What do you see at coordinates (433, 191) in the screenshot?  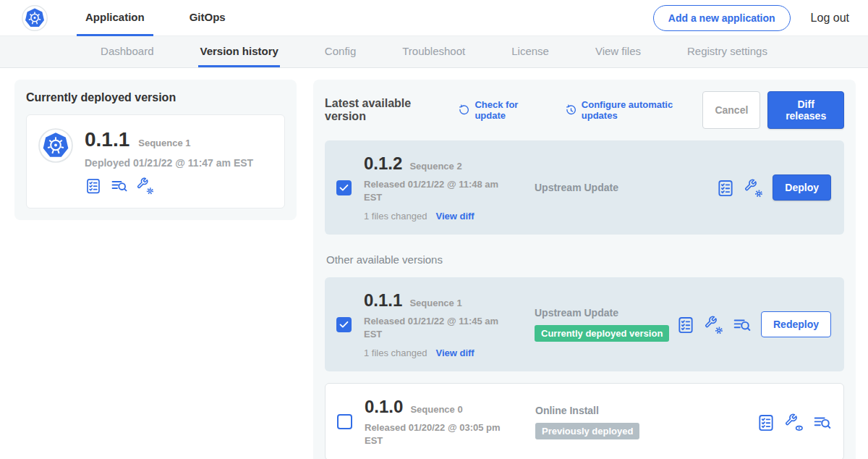 I see `released-timestamp: Released 01/21/22 @ 11:48 am EST` at bounding box center [433, 191].